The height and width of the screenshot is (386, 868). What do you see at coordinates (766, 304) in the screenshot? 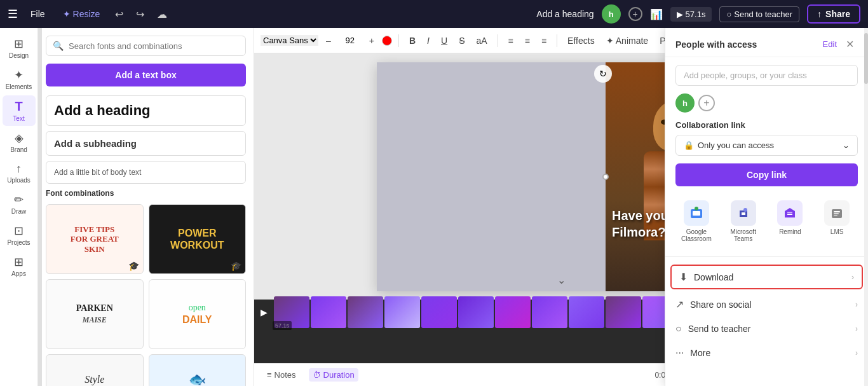
I see `share-on-social-action: ↗ Share on social ›` at bounding box center [766, 304].